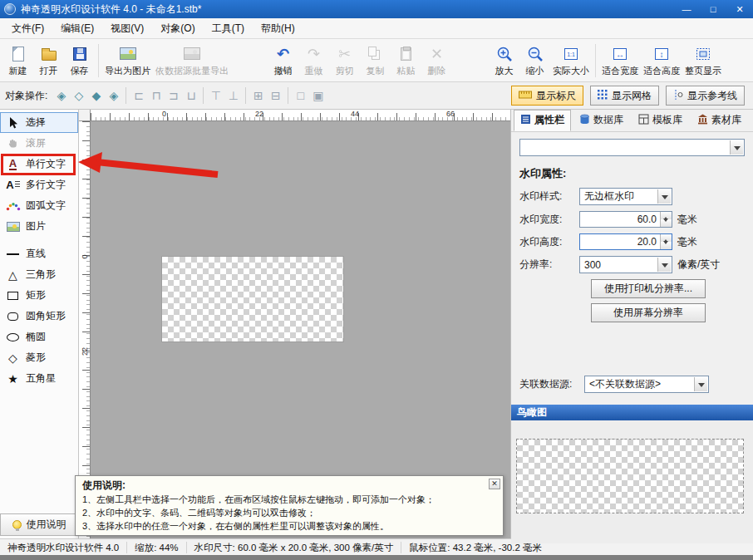 The image size is (753, 560). I want to click on save-icon, so click(80, 54).